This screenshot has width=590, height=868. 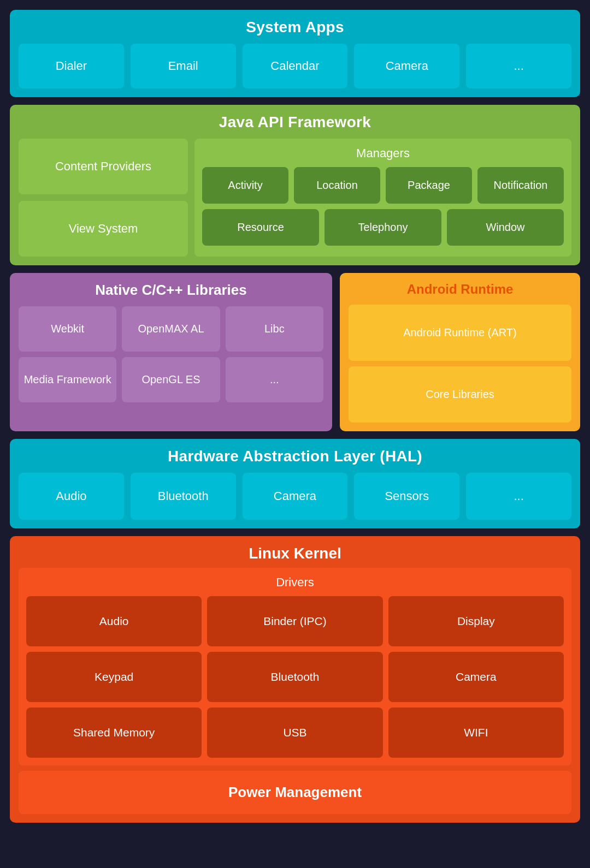 I want to click on driver-usb: USB, so click(x=295, y=733).